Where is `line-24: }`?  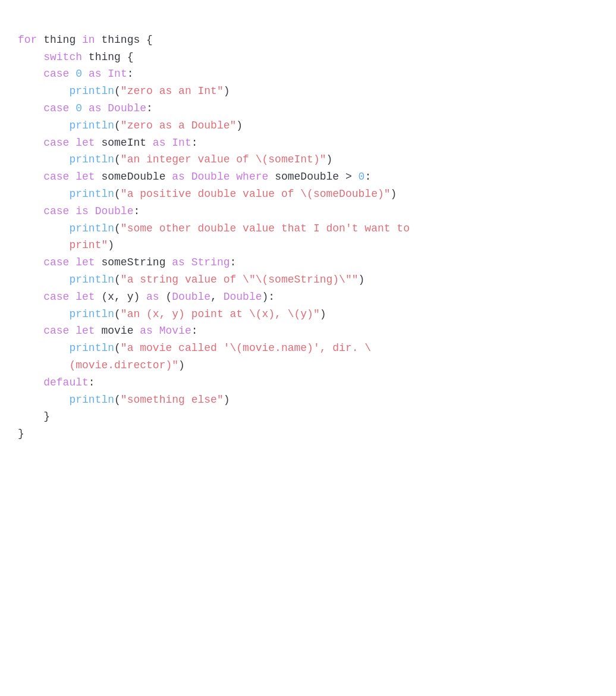
line-24: } is located at coordinates (21, 434).